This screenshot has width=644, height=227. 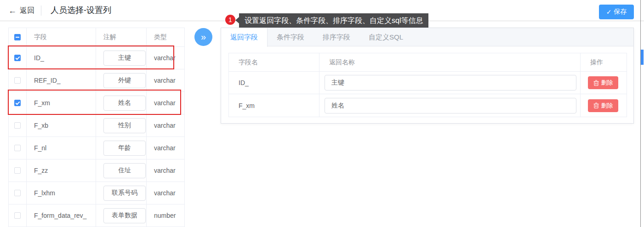 I want to click on table-row: F_form_data_rev_ number, so click(x=97, y=216).